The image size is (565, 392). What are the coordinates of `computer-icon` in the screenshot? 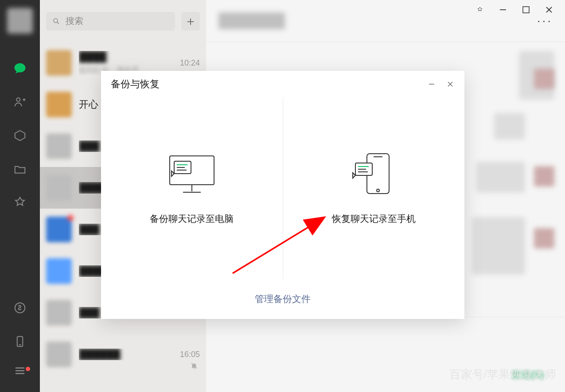 It's located at (192, 174).